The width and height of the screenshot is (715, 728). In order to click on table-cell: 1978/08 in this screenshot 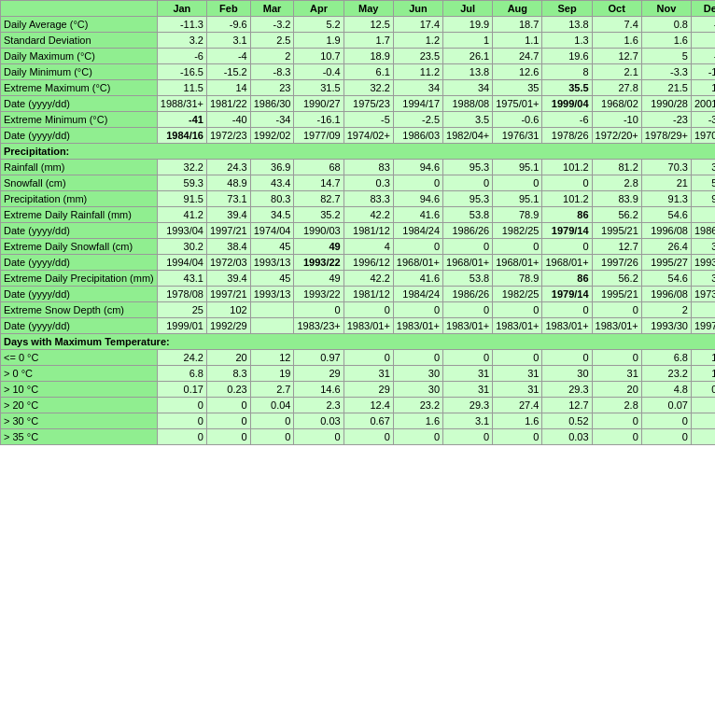, I will do `click(181, 295)`.